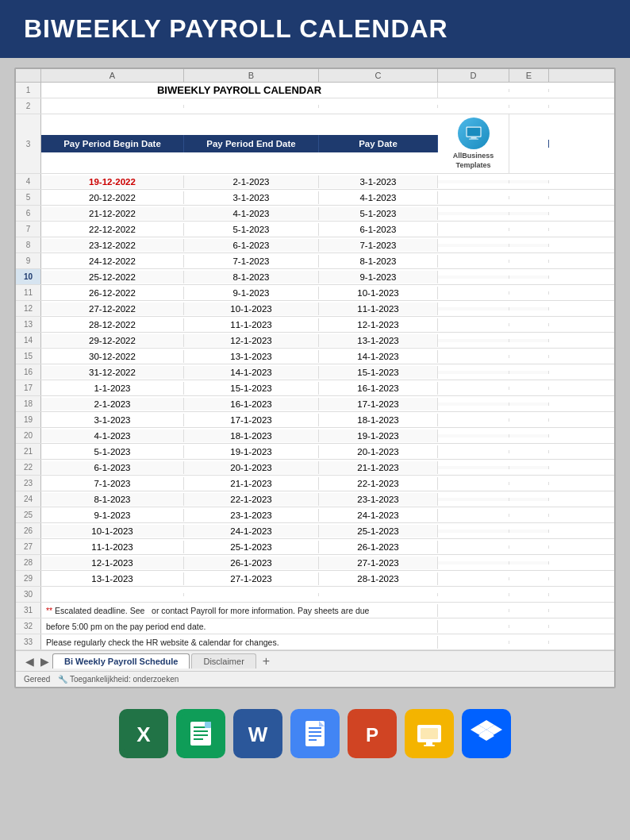  I want to click on row30-d, so click(474, 595).